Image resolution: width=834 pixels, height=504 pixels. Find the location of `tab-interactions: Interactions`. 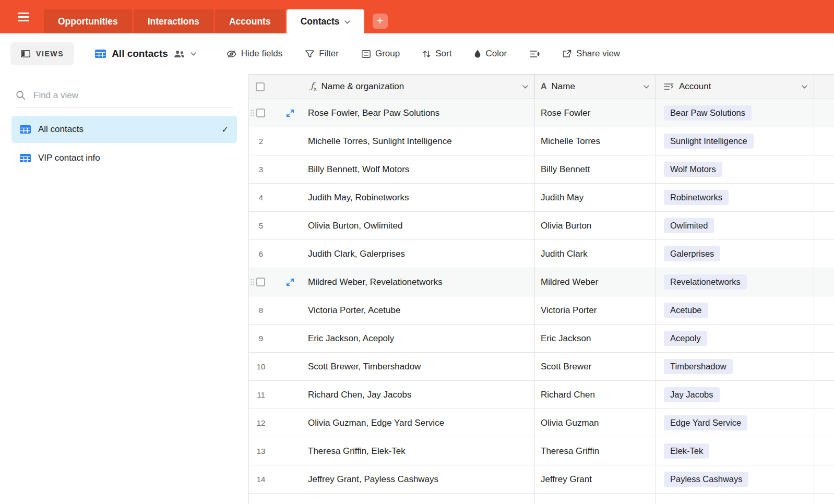

tab-interactions: Interactions is located at coordinates (173, 21).